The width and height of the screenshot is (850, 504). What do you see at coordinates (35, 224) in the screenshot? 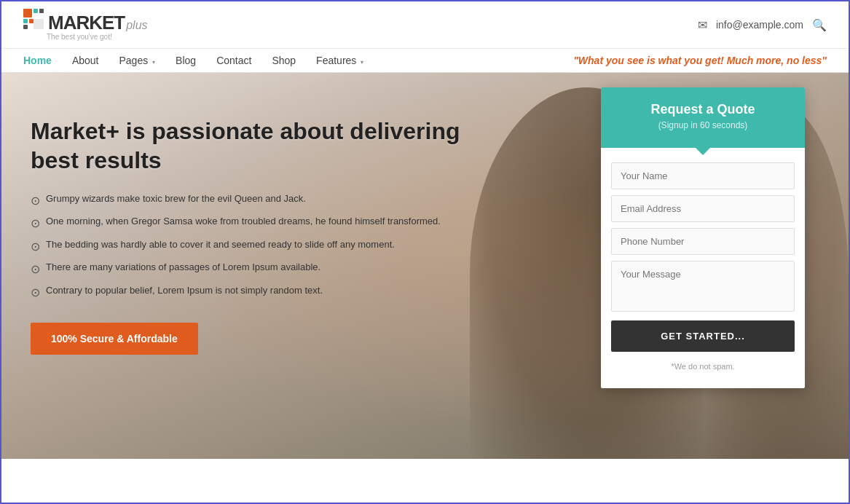
I see `check-icon-2: ⊙` at bounding box center [35, 224].